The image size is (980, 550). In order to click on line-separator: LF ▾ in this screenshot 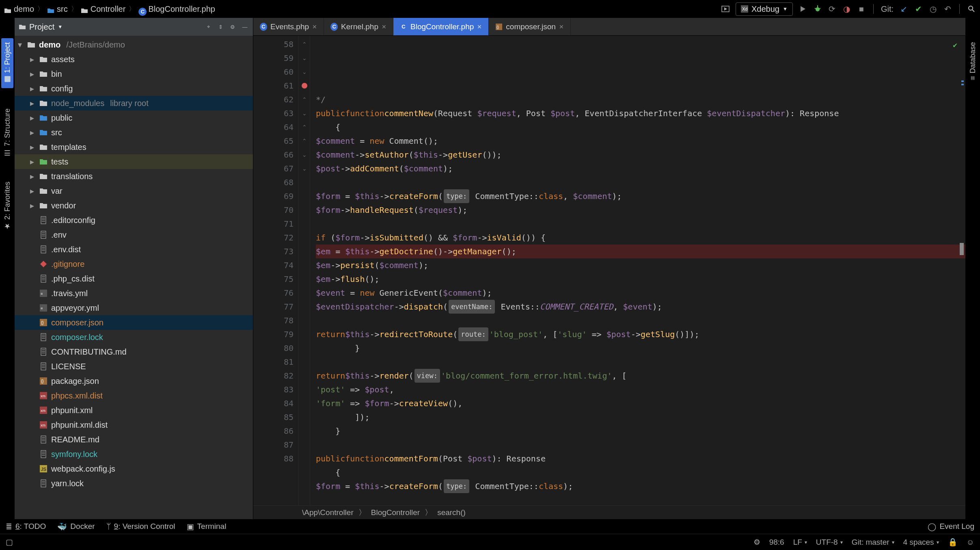, I will do `click(800, 542)`.